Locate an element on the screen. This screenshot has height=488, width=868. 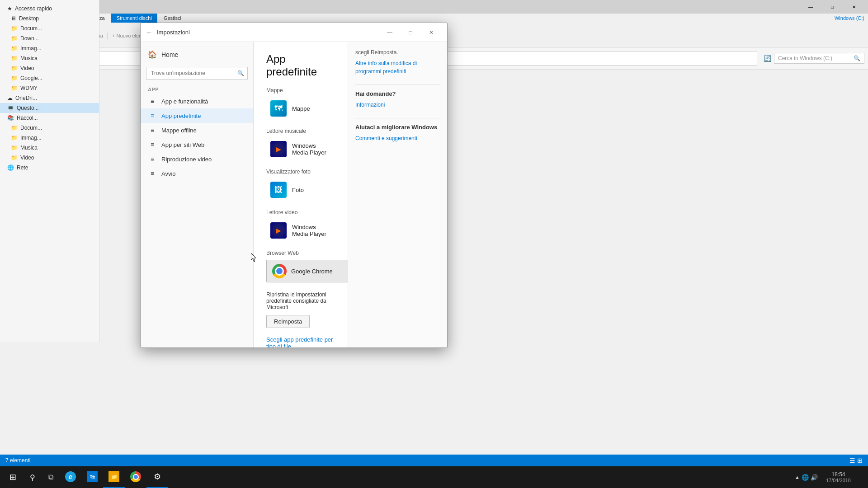
wmp-video-icon is located at coordinates (278, 230).